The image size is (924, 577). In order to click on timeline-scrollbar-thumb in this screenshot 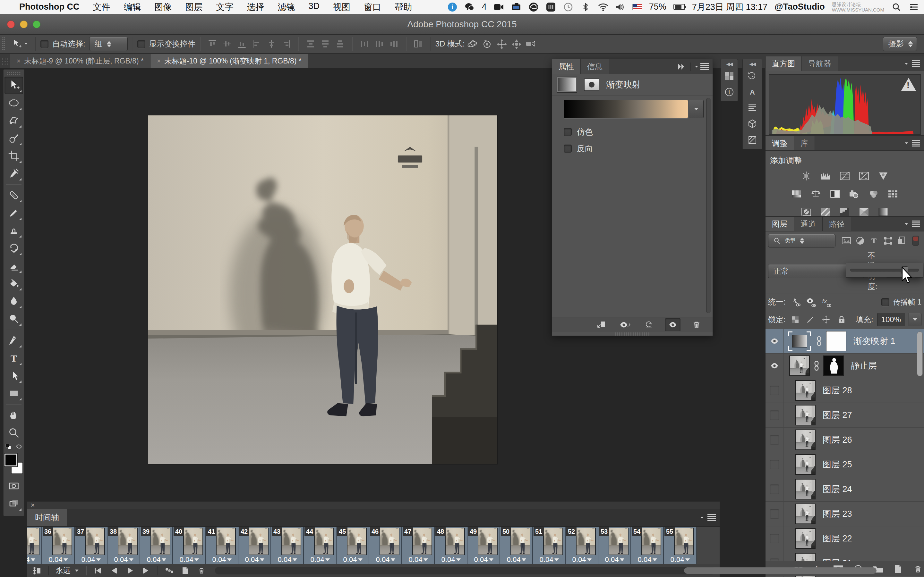, I will do `click(780, 571)`.